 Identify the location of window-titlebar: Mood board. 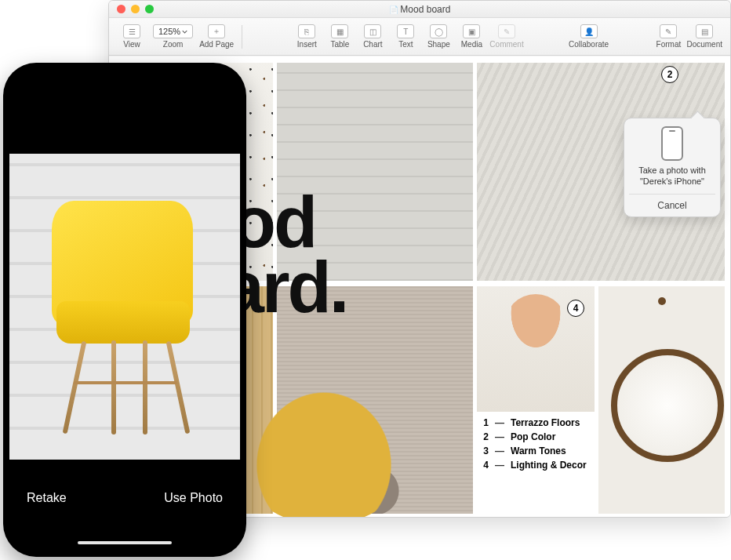
(420, 9).